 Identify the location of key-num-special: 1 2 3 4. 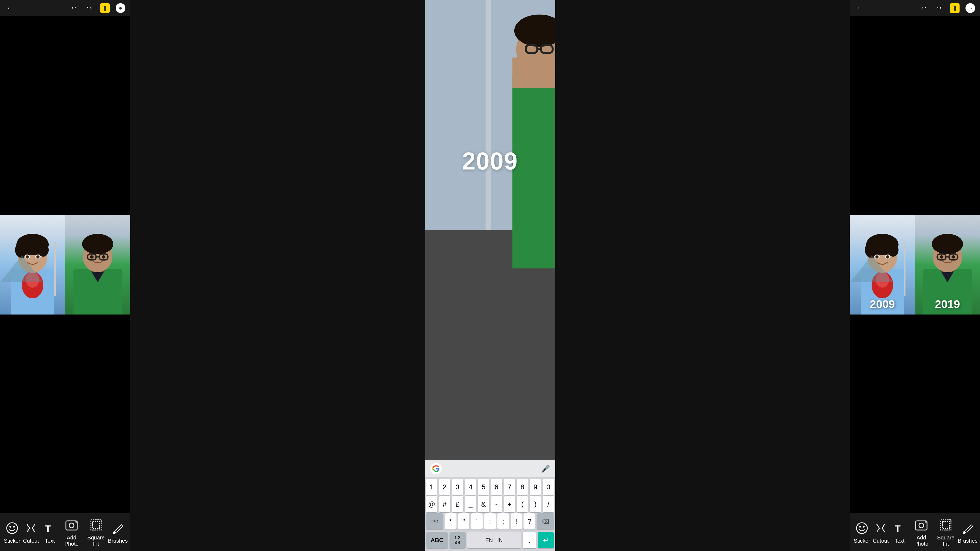
(458, 540).